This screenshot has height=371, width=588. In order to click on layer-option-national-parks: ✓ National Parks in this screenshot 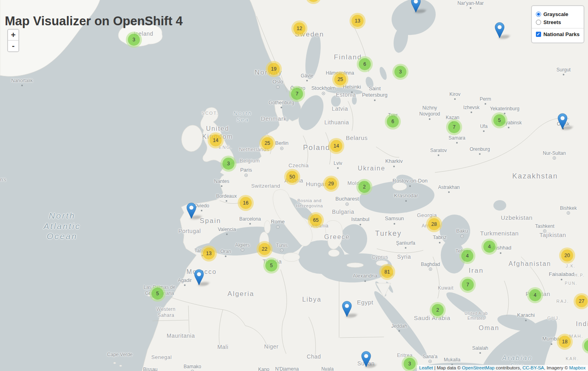, I will do `click(558, 34)`.